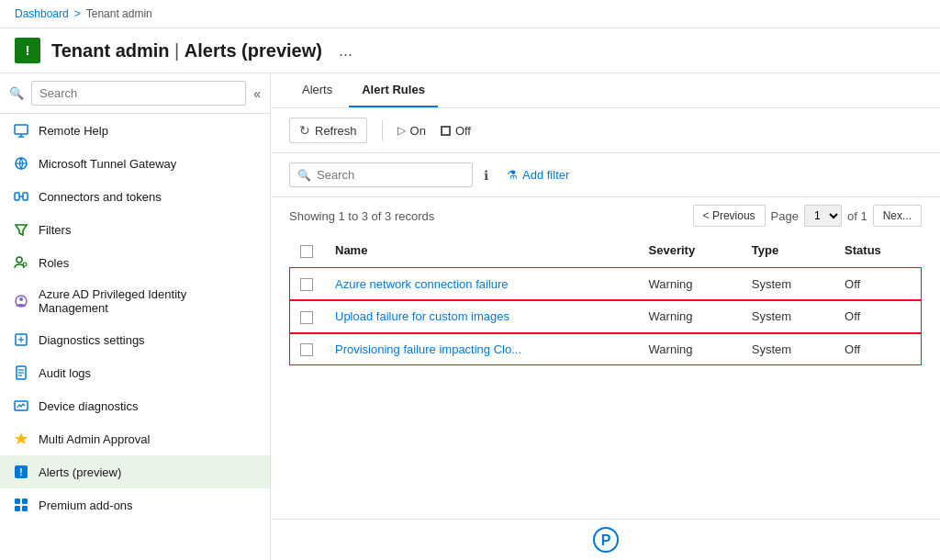 This screenshot has width=940, height=560. Describe the element at coordinates (689, 284) in the screenshot. I see `row-severity-1: Warning` at that location.